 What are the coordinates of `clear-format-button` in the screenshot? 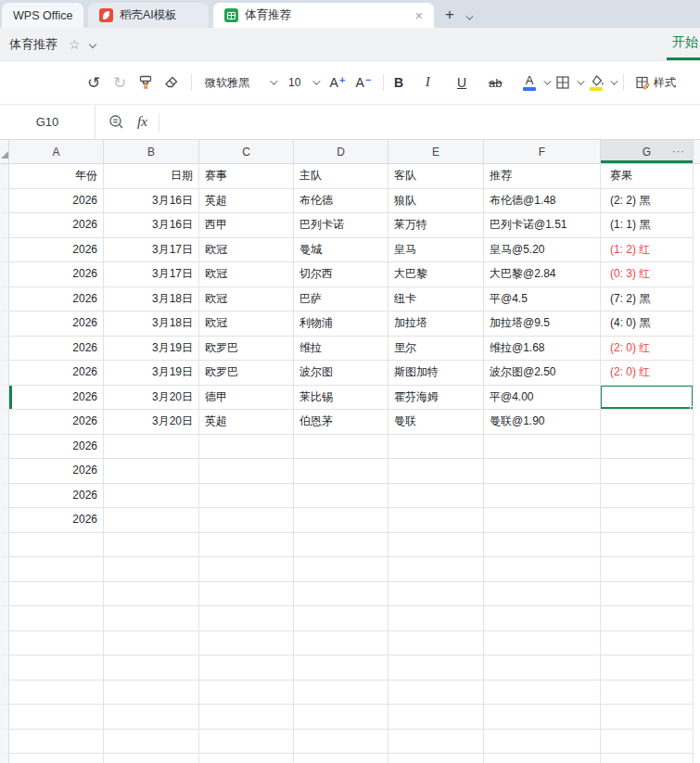 It's located at (172, 83).